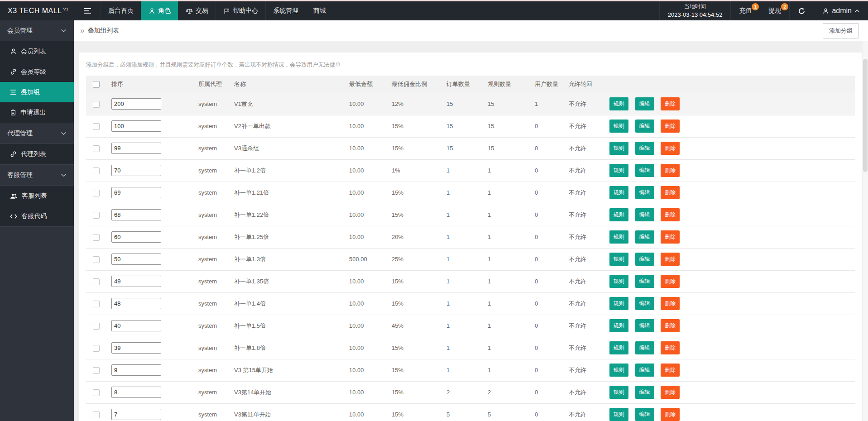  Describe the element at coordinates (120, 11) in the screenshot. I see `tab-dashboard: 后台首页` at that location.